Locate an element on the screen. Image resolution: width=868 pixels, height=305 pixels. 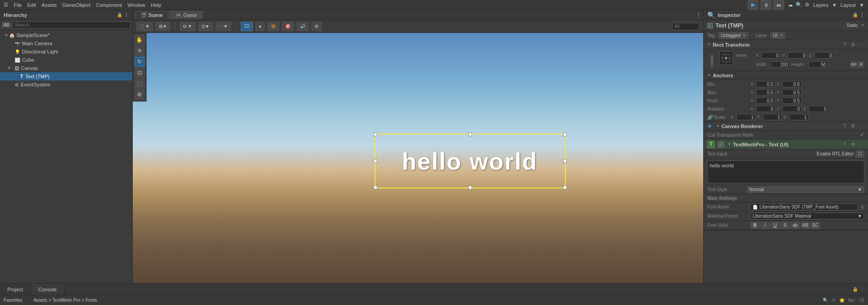
scale-z-input is located at coordinates (799, 117).